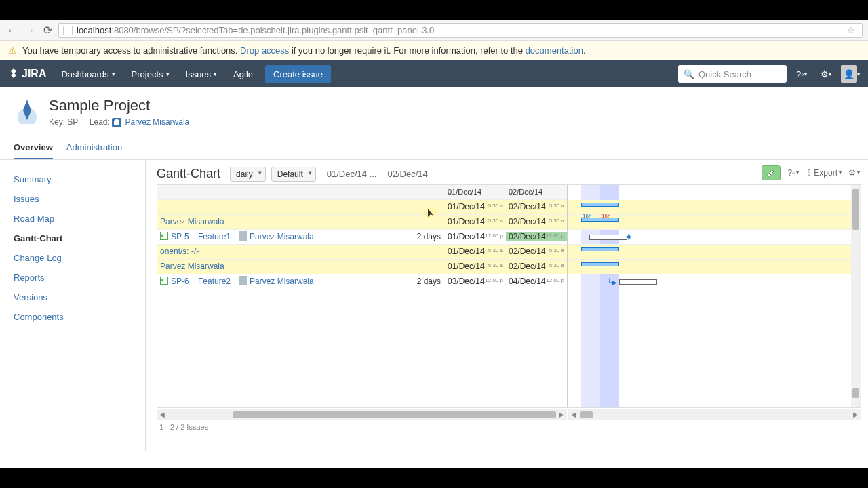  Describe the element at coordinates (434, 50) in the screenshot. I see `admin-access-banner: ⚠ You have temporary access to administr…` at that location.